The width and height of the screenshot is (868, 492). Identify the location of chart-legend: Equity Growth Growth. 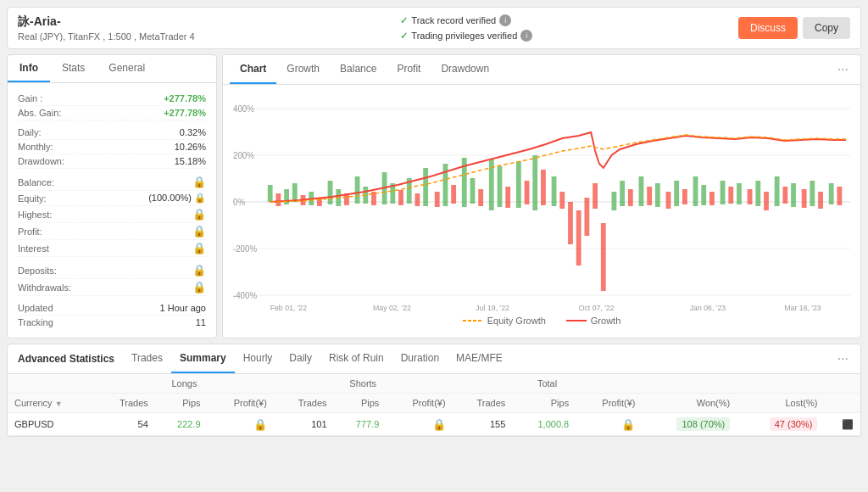
(542, 321).